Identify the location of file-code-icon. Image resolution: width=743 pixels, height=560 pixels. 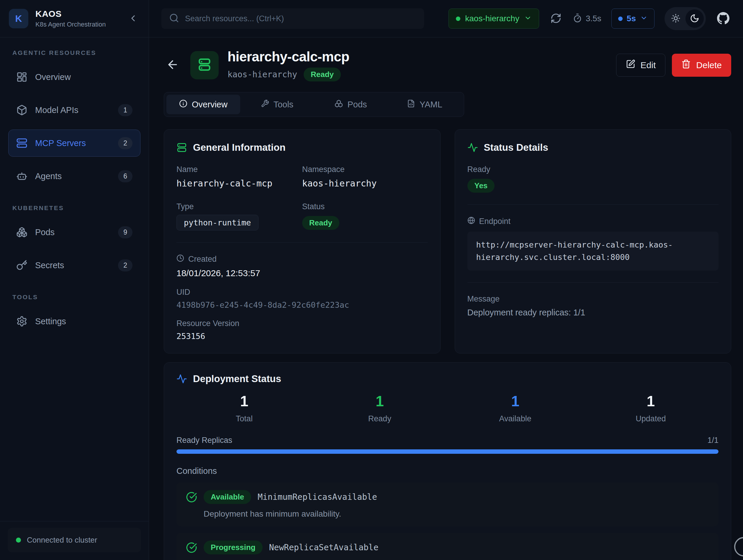
(411, 105).